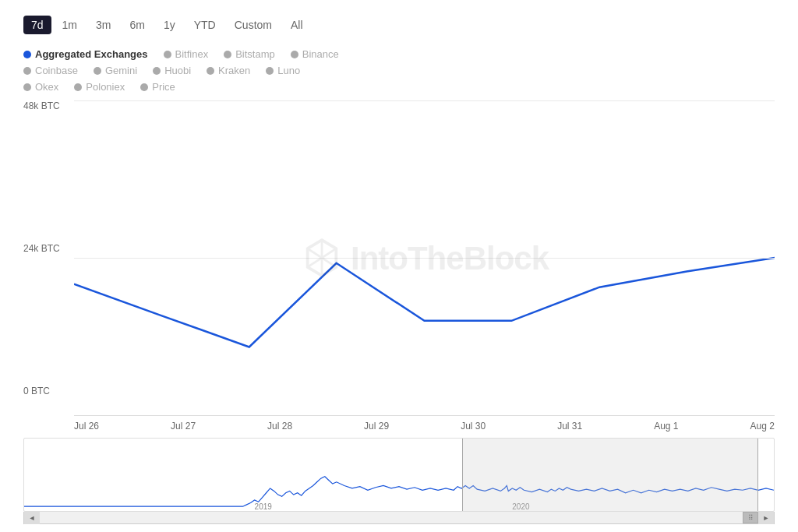 The height and width of the screenshot is (532, 798). I want to click on legend-item-aggregated-exchanges: Aggregated Exchanges, so click(86, 55).